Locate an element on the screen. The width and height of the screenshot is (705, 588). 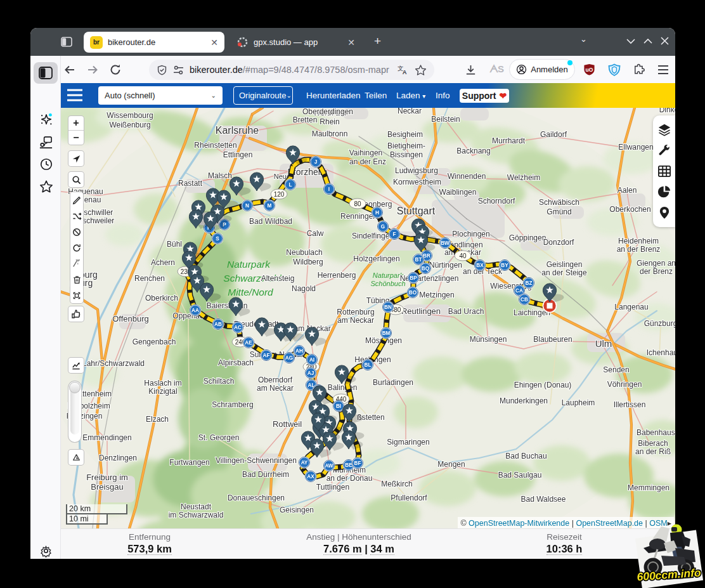
svg-text: AX is located at coordinates (311, 477).